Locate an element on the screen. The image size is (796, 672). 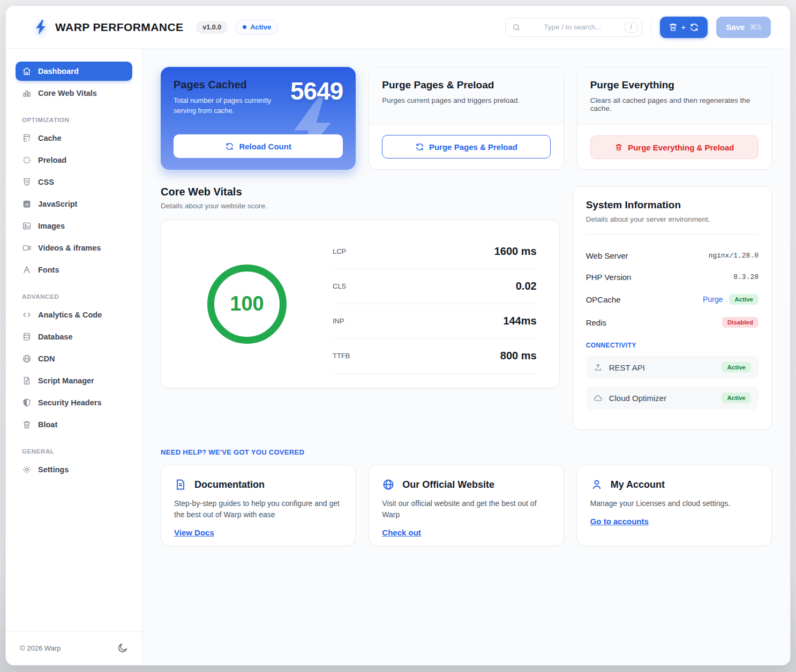
sidebar-item-cache: Cache is located at coordinates (74, 138).